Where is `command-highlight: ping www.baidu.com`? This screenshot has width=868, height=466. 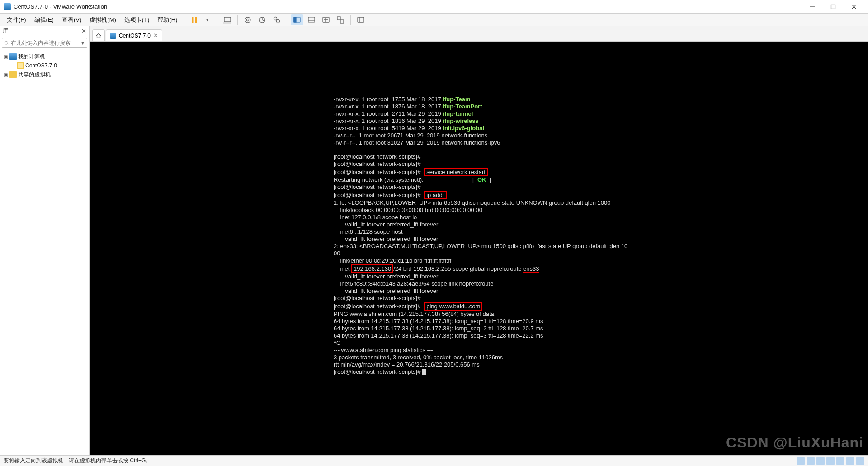 command-highlight: ping www.baidu.com is located at coordinates (453, 306).